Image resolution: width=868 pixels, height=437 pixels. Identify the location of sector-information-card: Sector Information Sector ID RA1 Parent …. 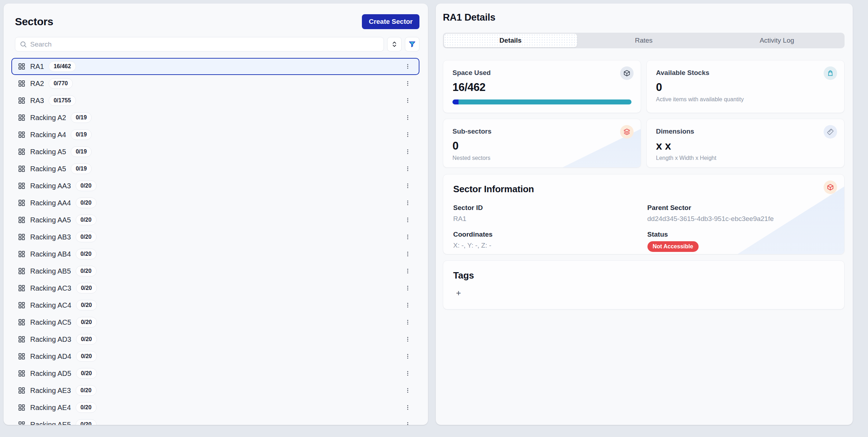
(644, 214).